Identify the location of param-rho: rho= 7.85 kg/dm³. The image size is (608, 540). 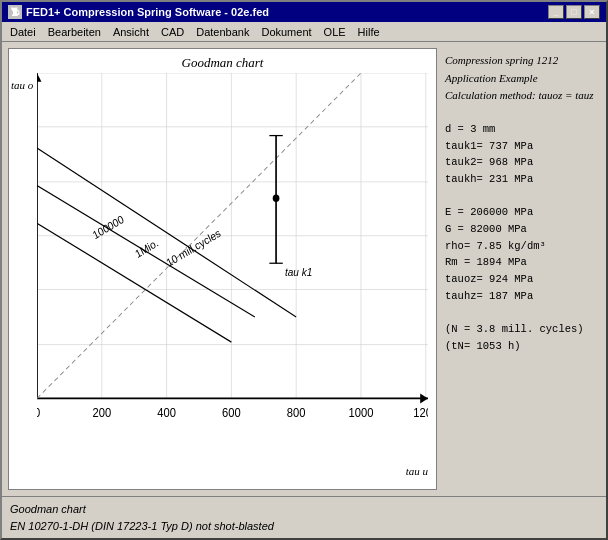
(522, 246).